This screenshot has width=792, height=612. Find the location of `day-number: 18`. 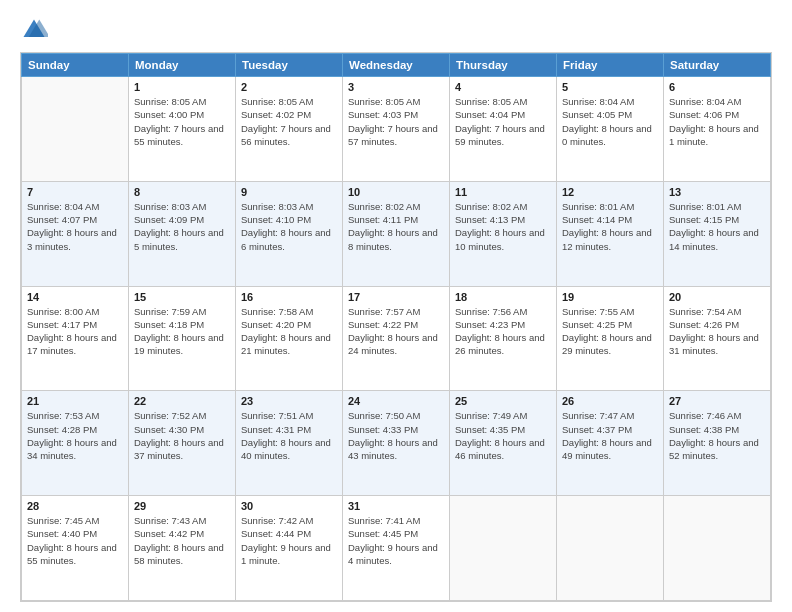

day-number: 18 is located at coordinates (503, 297).